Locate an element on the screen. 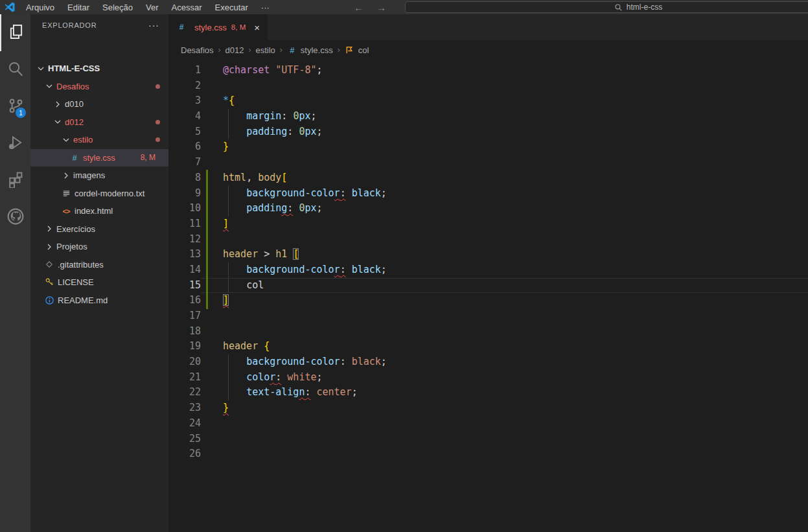 The width and height of the screenshot is (808, 532). line-number: 25 is located at coordinates (185, 439).